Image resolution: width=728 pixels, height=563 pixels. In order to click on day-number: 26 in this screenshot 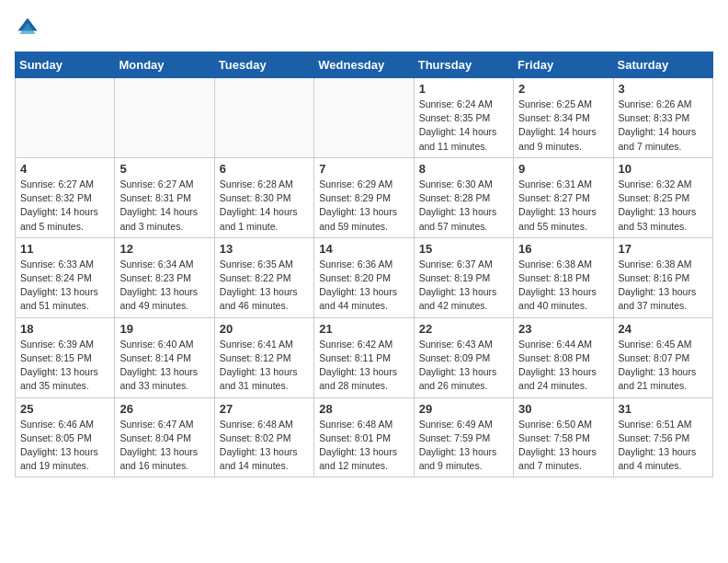, I will do `click(164, 408)`.